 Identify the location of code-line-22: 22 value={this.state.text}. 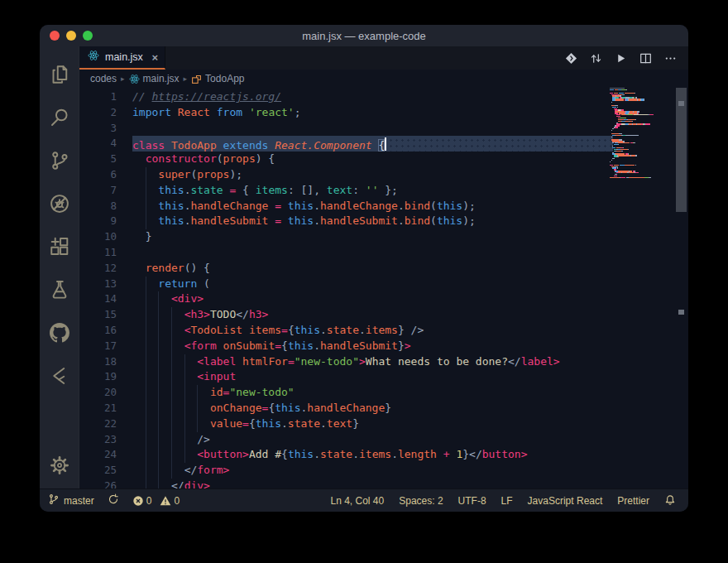
(384, 424).